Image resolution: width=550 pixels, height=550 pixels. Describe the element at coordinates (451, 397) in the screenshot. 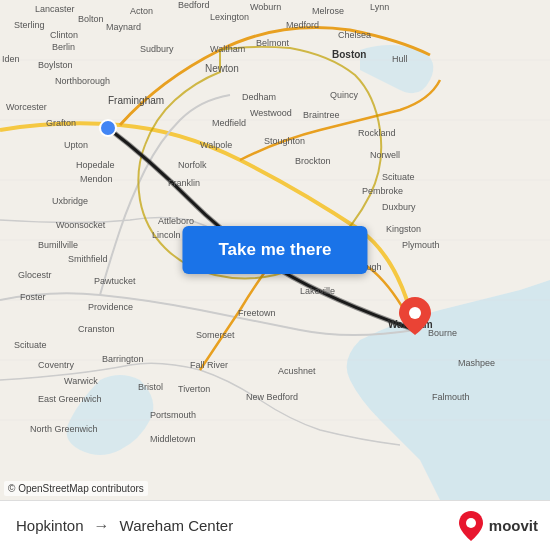

I see `svg-text: Falmouth` at that location.